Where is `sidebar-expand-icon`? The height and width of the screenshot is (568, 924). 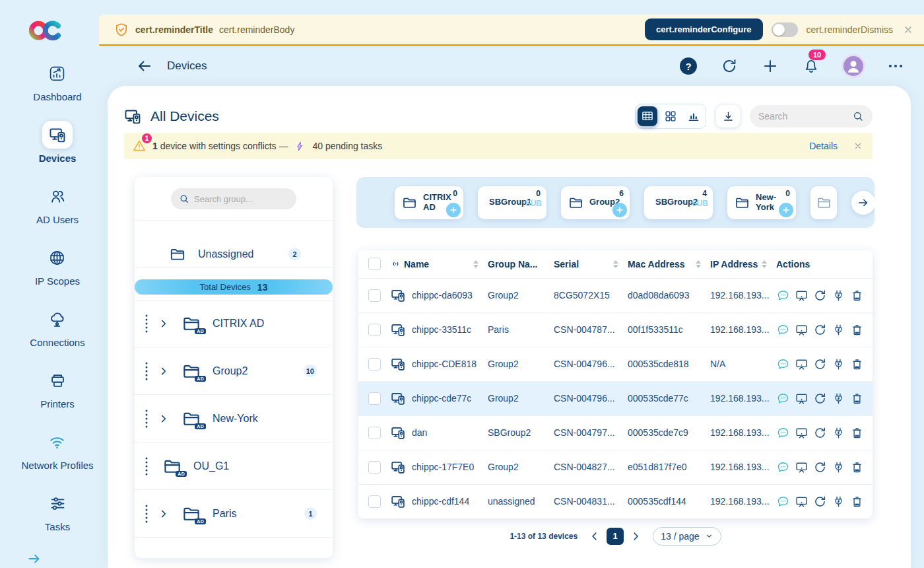 sidebar-expand-icon is located at coordinates (34, 559).